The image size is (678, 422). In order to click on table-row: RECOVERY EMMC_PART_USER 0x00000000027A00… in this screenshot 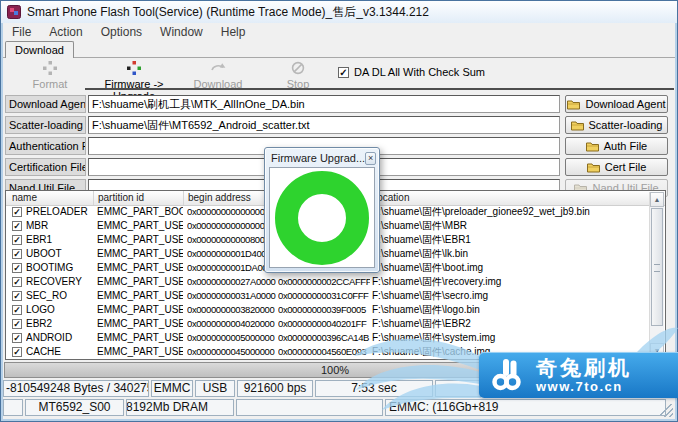, I will do `click(328, 282)`.